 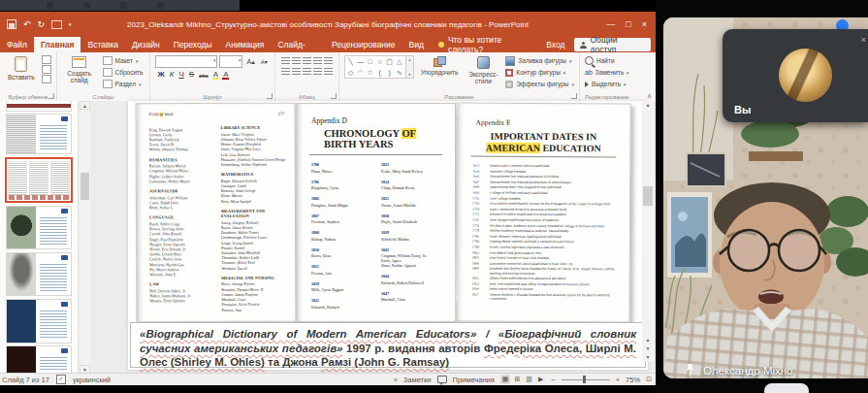 I want to click on decrease-indent-icon, so click(x=306, y=60).